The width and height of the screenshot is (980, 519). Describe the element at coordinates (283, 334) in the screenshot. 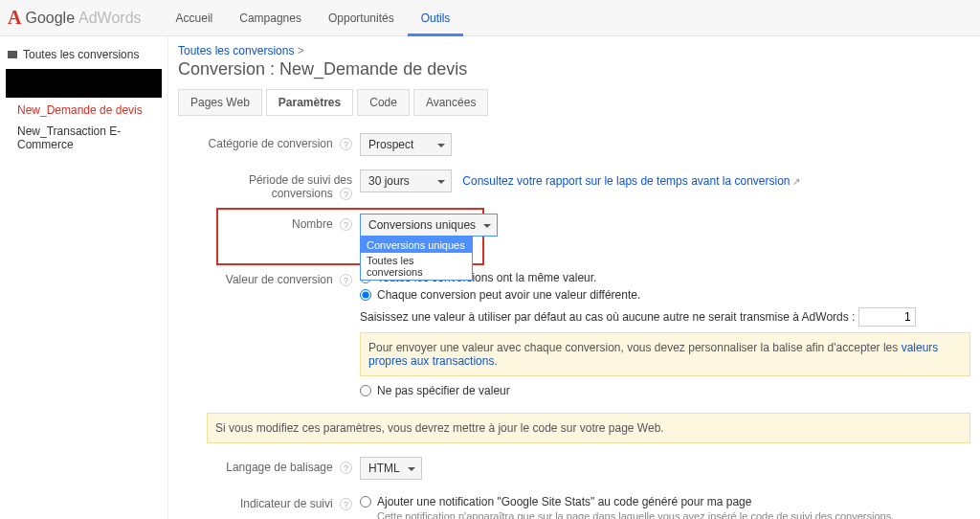

I see `label-value: Valeur de conversion ?` at that location.